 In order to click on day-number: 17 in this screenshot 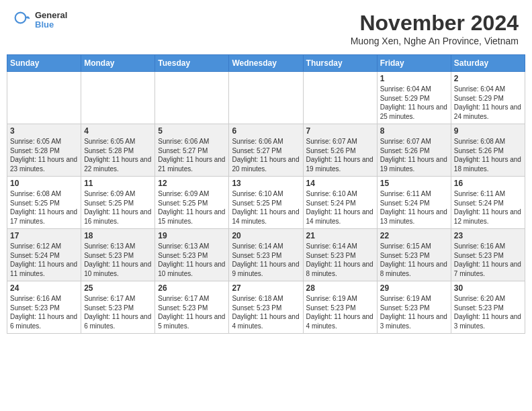, I will do `click(44, 236)`.